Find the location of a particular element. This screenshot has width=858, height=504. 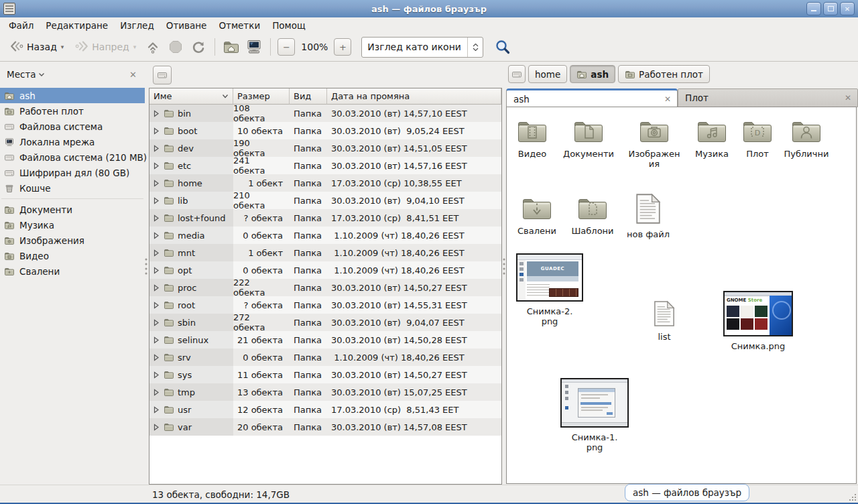

tab-Плот: Плот✕ is located at coordinates (768, 98).